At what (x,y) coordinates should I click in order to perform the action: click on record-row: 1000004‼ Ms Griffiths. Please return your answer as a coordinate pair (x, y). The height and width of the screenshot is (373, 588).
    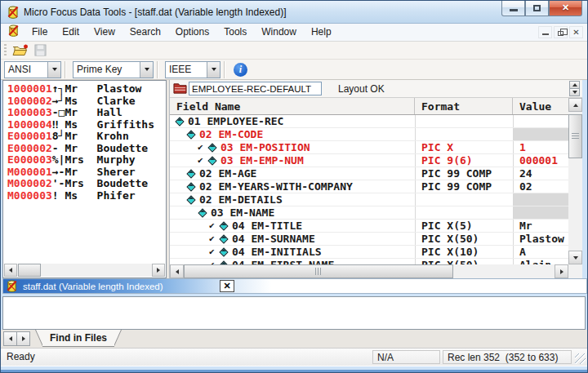
    Looking at the image, I should click on (87, 126).